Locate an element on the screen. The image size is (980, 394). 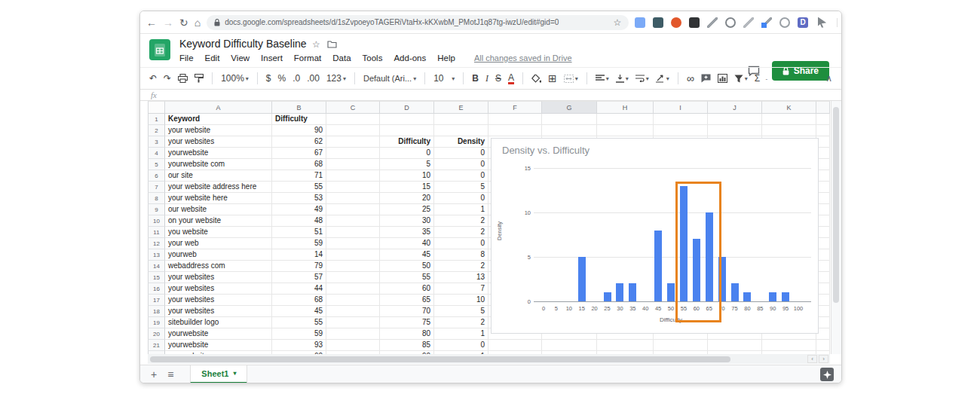
cell: 68 is located at coordinates (299, 300).